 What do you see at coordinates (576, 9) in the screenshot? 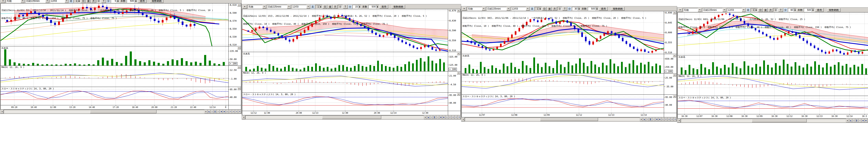
I see `minutes-input: 30` at bounding box center [576, 9].